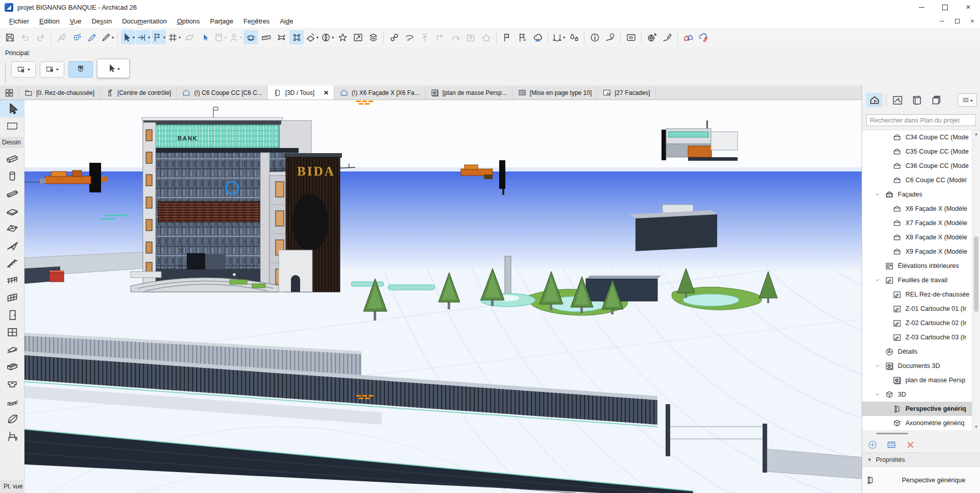 This screenshot has width=980, height=493. I want to click on tool-shell, so click(12, 419).